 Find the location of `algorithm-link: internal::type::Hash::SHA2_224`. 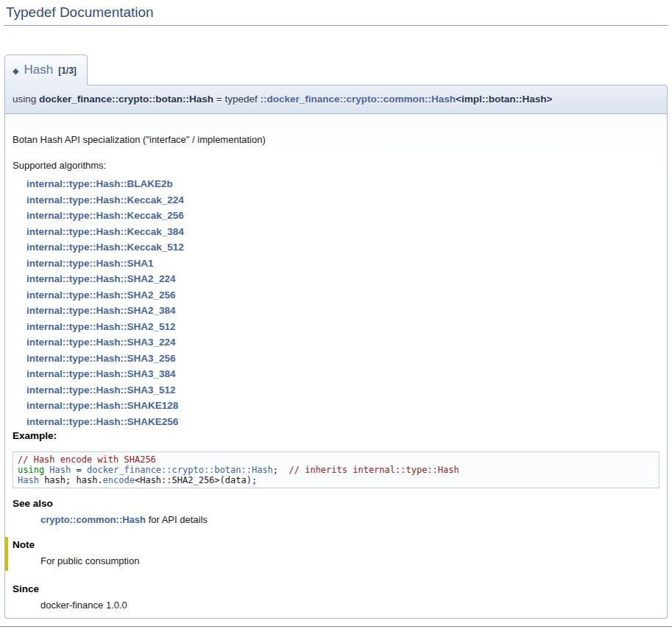

algorithm-link: internal::type::Hash::SHA2_224 is located at coordinates (102, 278).